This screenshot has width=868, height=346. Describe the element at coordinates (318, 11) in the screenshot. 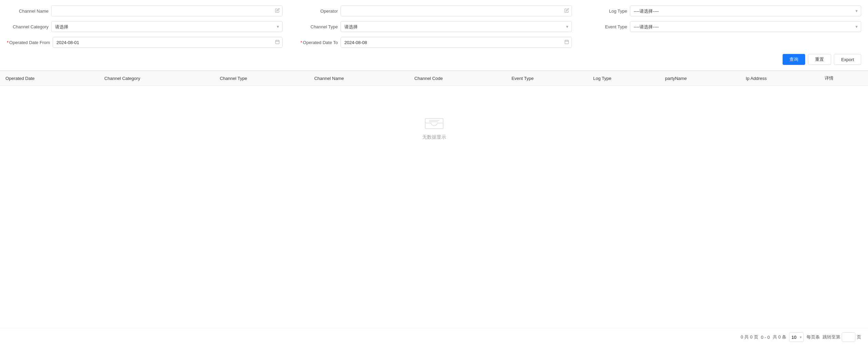

I see `operator-label: Operator` at that location.